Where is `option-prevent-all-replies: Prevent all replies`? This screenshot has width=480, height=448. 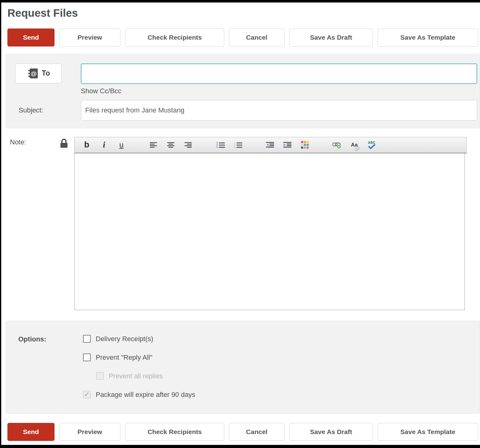 option-prevent-all-replies: Prevent all replies is located at coordinates (288, 376).